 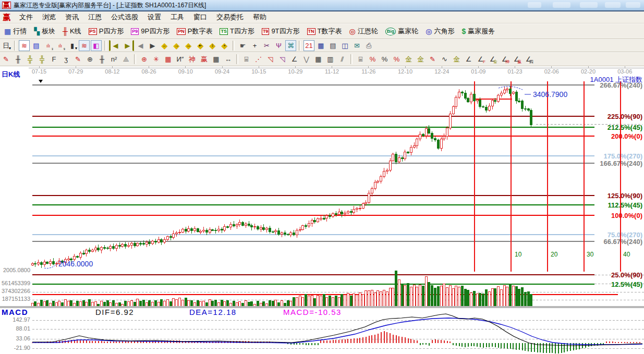 What do you see at coordinates (26, 17) in the screenshot?
I see `menu-item-0: 文件` at bounding box center [26, 17].